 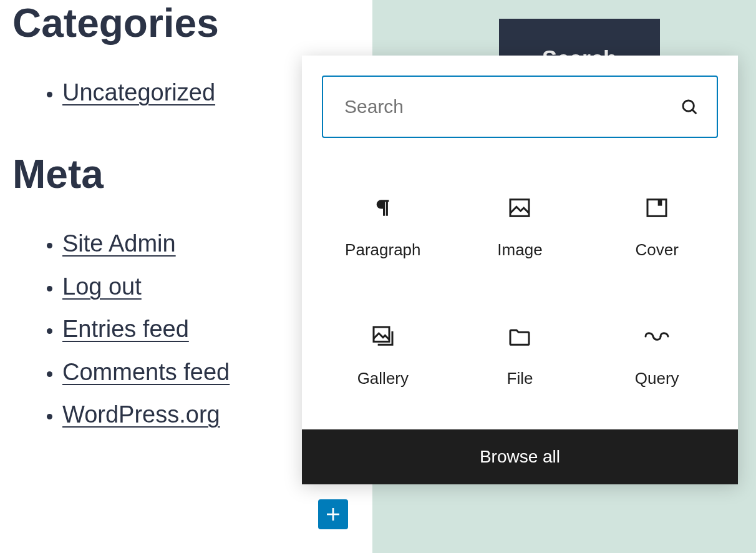 I want to click on inserter-search-area, so click(x=520, y=97).